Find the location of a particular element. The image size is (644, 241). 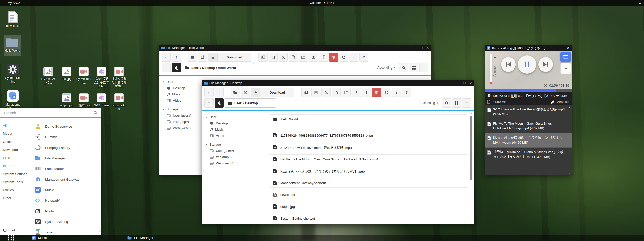

sidebar-item: ▾ User is located at coordinates (235, 117).